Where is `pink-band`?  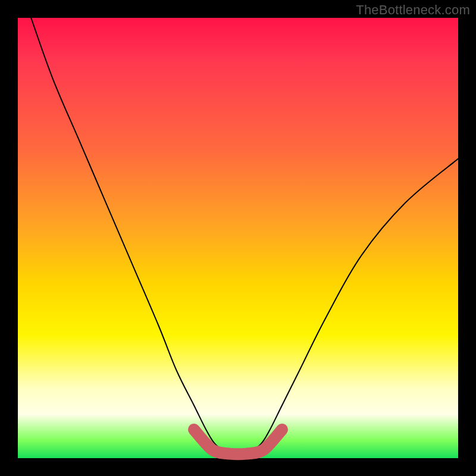
pink-band is located at coordinates (238, 441).